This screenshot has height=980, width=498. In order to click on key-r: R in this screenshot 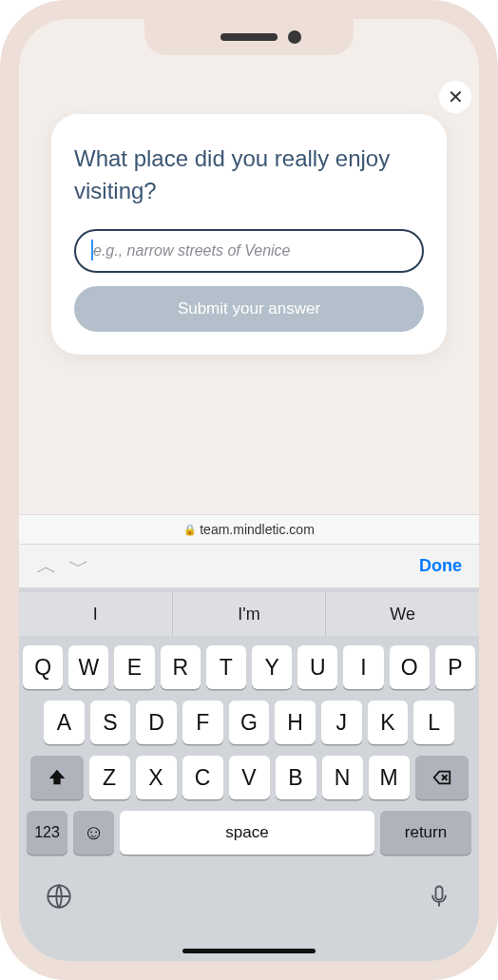, I will do `click(181, 667)`.